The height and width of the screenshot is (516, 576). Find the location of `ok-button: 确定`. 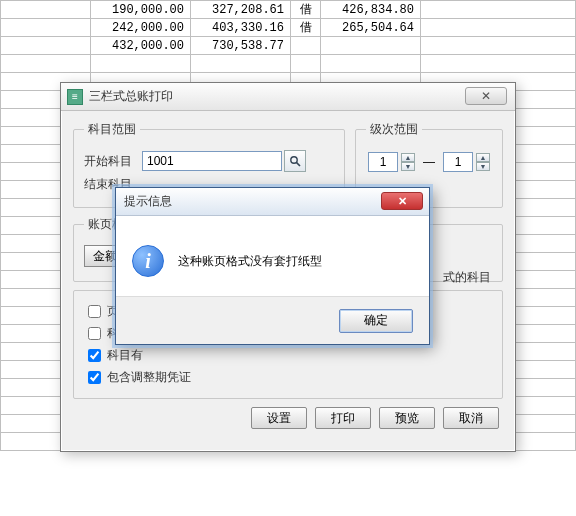

ok-button: 确定 is located at coordinates (376, 321).